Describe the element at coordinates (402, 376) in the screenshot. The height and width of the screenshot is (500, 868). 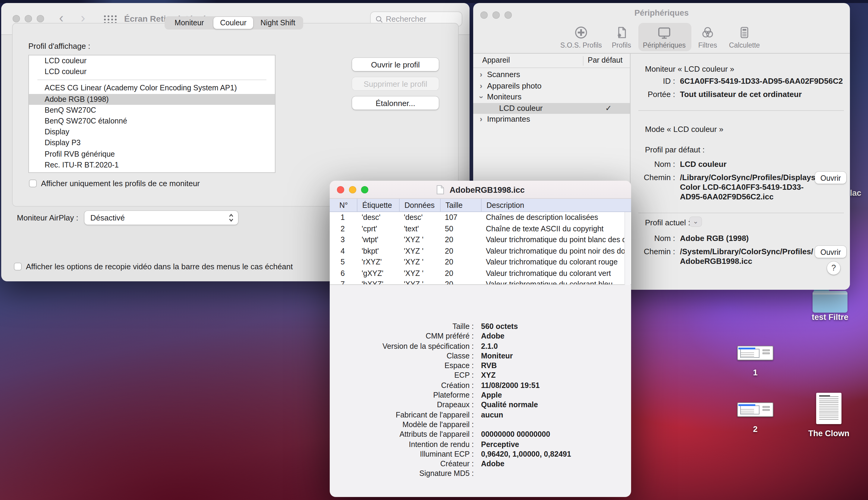
I see `detail-label: ECP :` at that location.